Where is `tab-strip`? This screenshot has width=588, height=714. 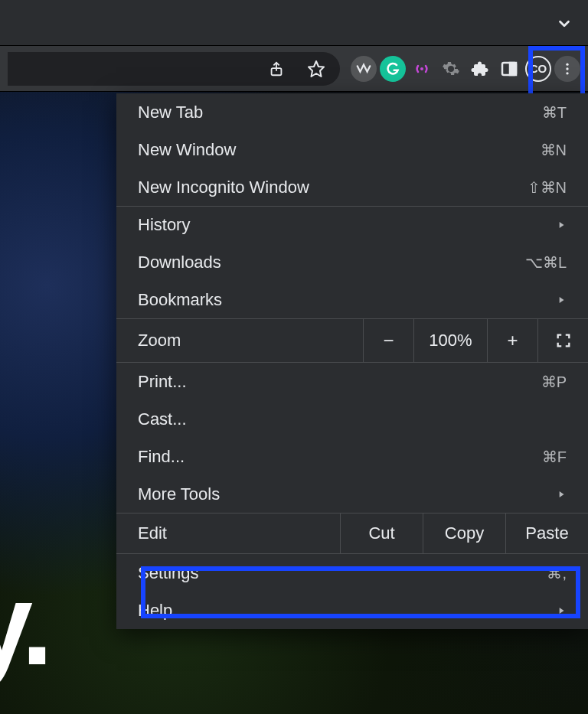
tab-strip is located at coordinates (294, 23).